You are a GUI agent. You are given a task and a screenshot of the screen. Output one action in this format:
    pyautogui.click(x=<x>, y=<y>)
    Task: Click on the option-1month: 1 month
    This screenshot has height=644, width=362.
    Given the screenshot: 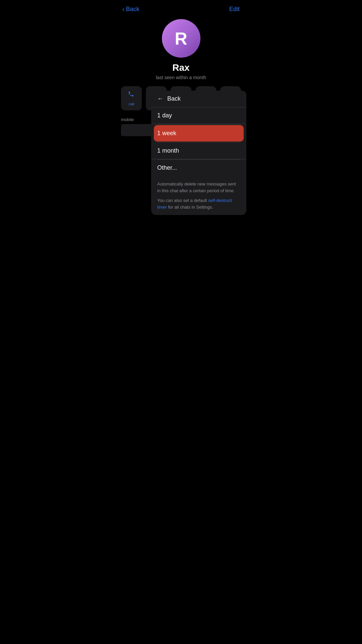 What is the action you would take?
    pyautogui.click(x=199, y=151)
    